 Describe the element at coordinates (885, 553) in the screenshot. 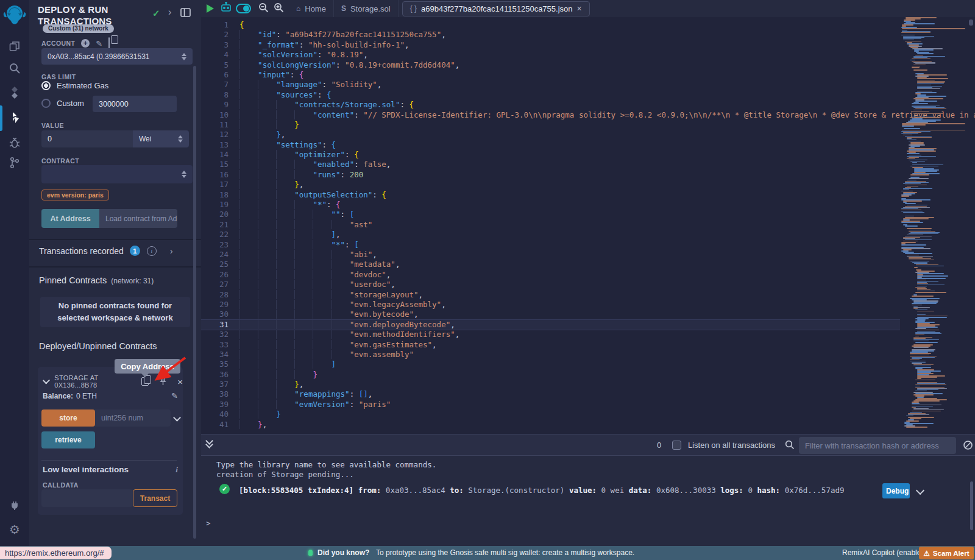

I see `copilot-status: RemixAI Copilot (enabled)` at that location.